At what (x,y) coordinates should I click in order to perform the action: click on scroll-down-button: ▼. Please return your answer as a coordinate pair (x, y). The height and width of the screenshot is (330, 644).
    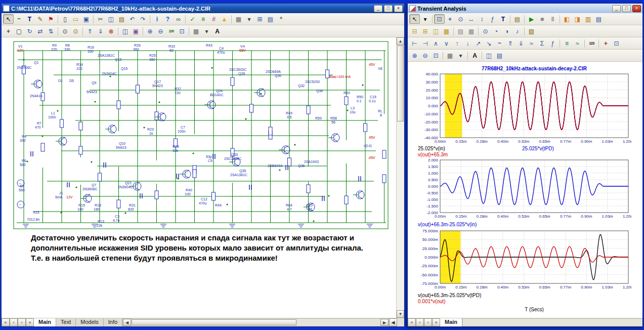
    Looking at the image, I should click on (401, 314).